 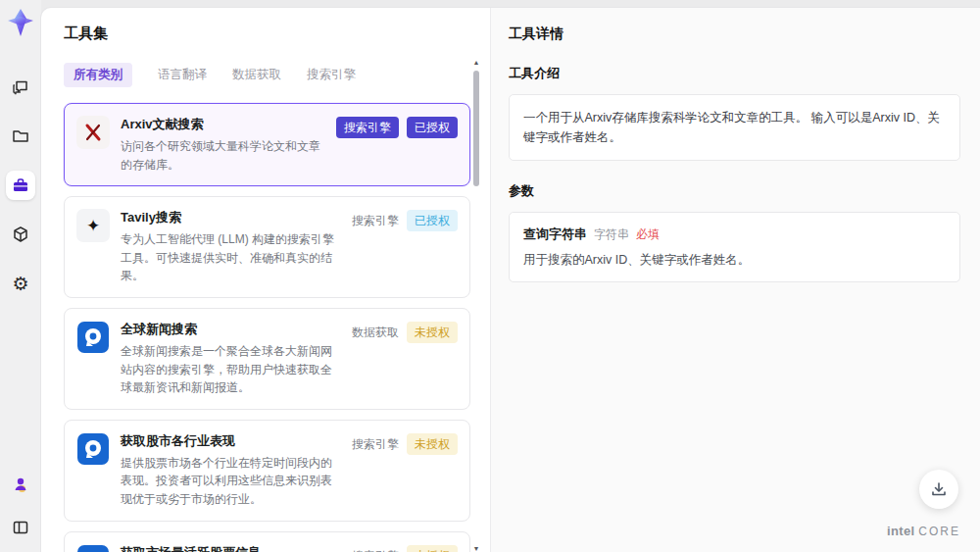 I want to click on tool-name: 获取市场最活跃股票信息, so click(x=231, y=548).